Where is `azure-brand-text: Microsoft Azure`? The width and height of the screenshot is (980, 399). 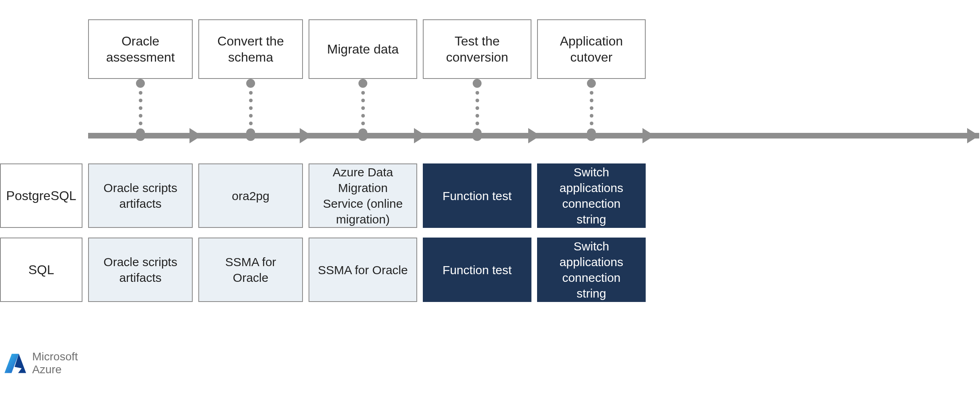
azure-brand-text: Microsoft Azure is located at coordinates (55, 363).